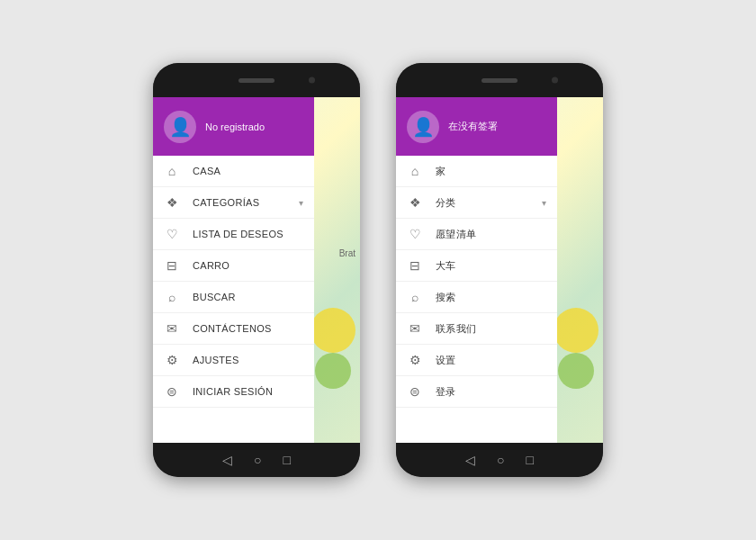  What do you see at coordinates (172, 297) in the screenshot?
I see `menu-icon-left-4: ⌕` at bounding box center [172, 297].